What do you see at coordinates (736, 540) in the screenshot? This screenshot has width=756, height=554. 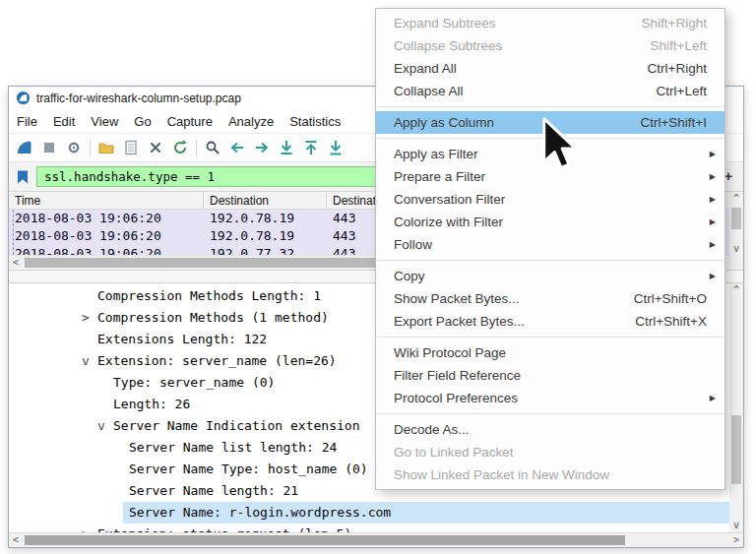 I see `scroll-right-button: >` at bounding box center [736, 540].